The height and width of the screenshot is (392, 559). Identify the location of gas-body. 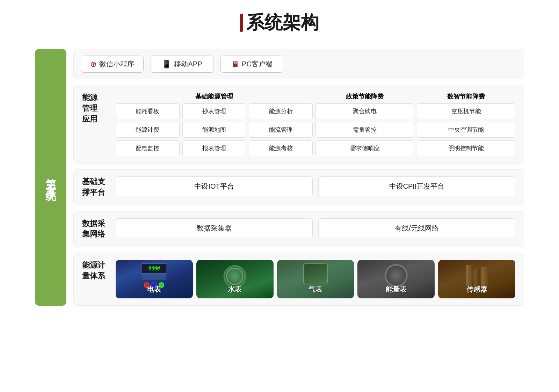
(315, 274).